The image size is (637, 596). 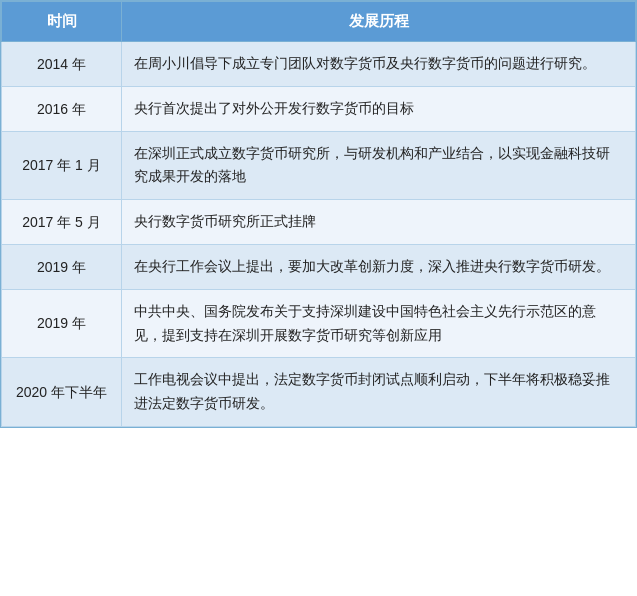 I want to click on history-cell: 中共中央、国务院发布关于支持深圳建设中国特色社会主义先行示范区的意见，提到支持在…, so click(x=379, y=324).